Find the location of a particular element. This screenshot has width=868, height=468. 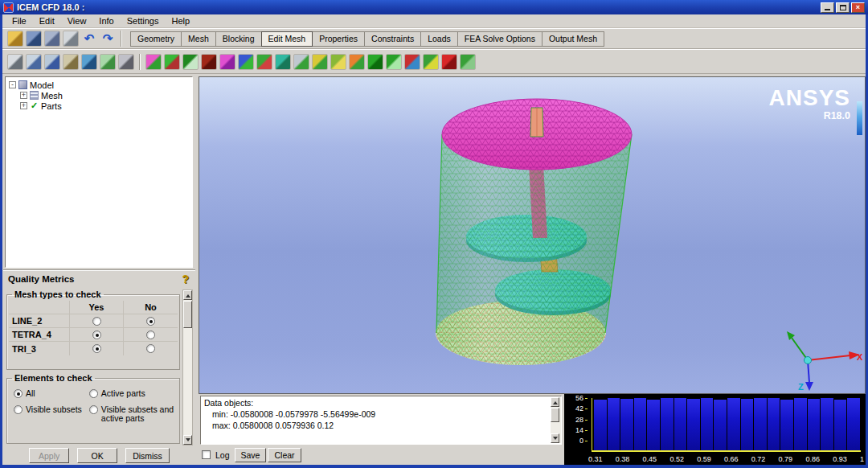

display-mesh-quality-icon is located at coordinates (209, 62).